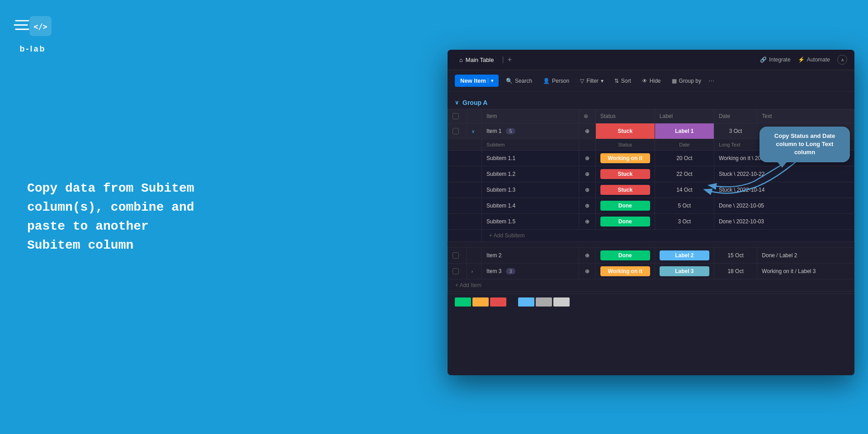  What do you see at coordinates (483, 60) in the screenshot?
I see `tab-left: ⌂ Main Table | +` at bounding box center [483, 60].